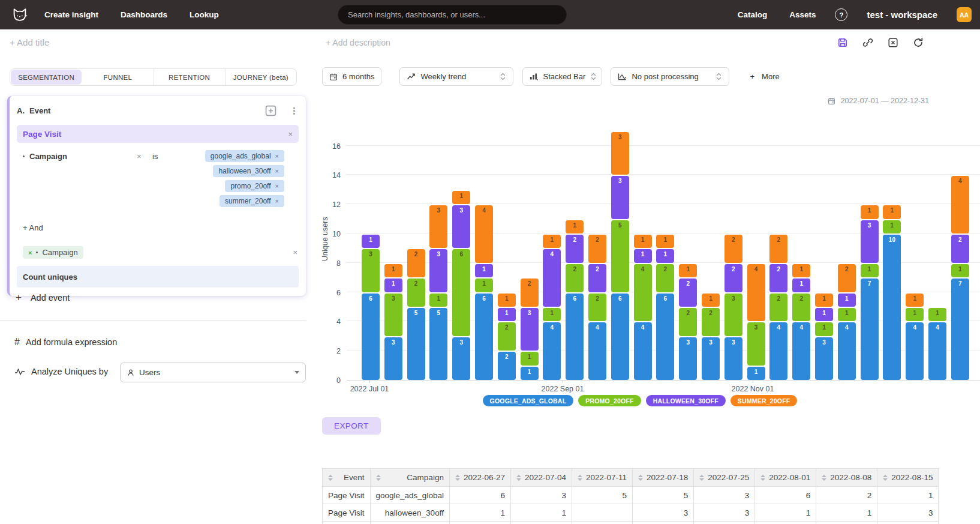  Describe the element at coordinates (643, 293) in the screenshot. I see `bar-segment-promo_20off: 4` at that location.